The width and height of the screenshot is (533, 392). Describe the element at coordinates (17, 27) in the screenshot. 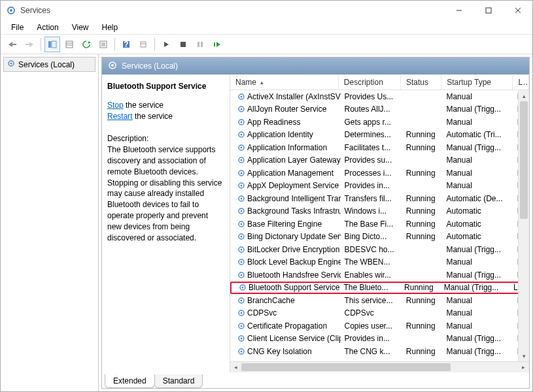

I see `menu-file: File` at that location.